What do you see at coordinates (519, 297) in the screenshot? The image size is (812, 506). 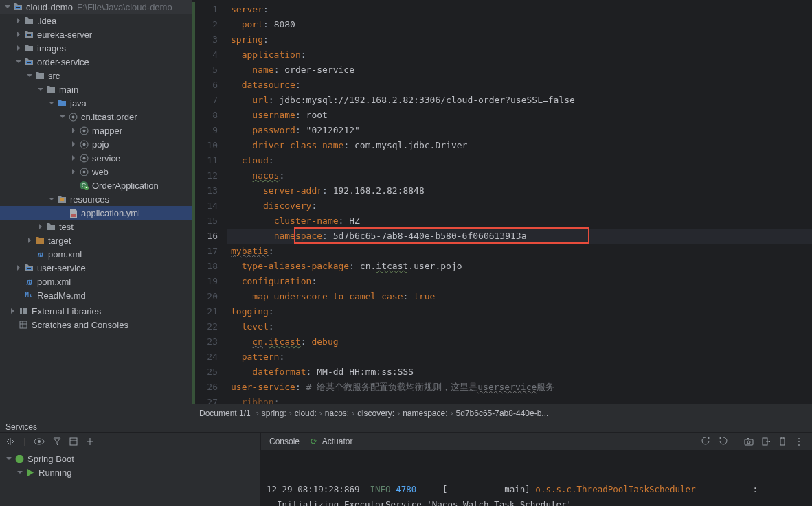 I see `code-line-20: map-underscore-to-camel-case: true` at bounding box center [519, 297].